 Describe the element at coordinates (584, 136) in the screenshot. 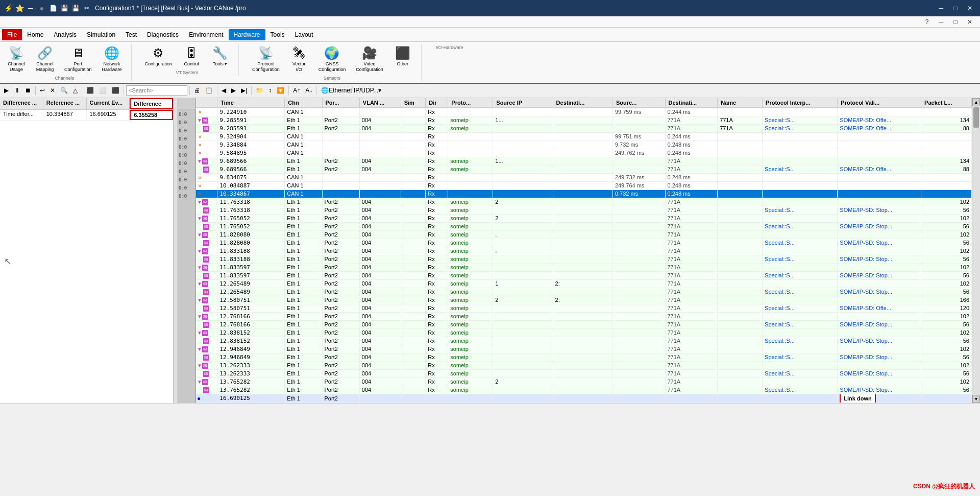

I see `table-row: ✕ 9.324904 CAN 1 Rx 99.751 ms 0.244 ms` at that location.